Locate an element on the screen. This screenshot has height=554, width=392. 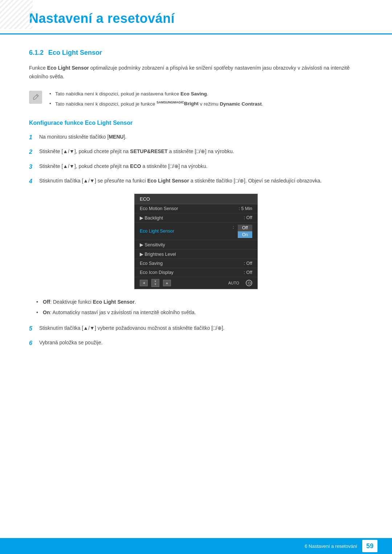
step-text-5: Stisknutím tlačítka [▲/▼] vyberte požado… is located at coordinates (201, 328).